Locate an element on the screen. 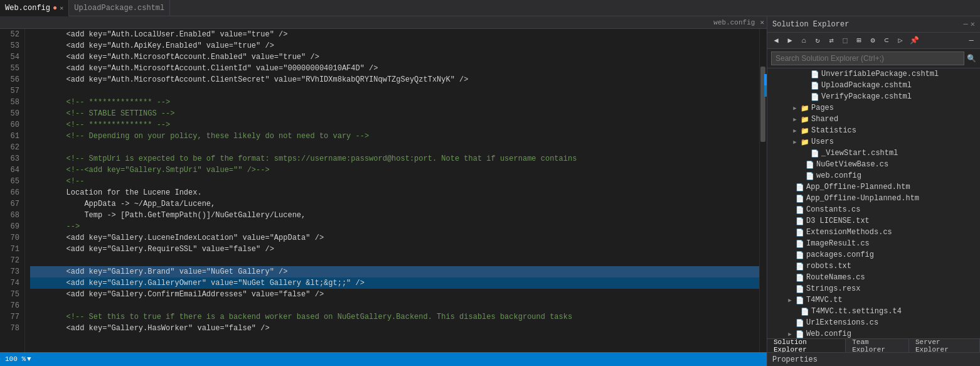  expand-icon-constants is located at coordinates (790, 210).